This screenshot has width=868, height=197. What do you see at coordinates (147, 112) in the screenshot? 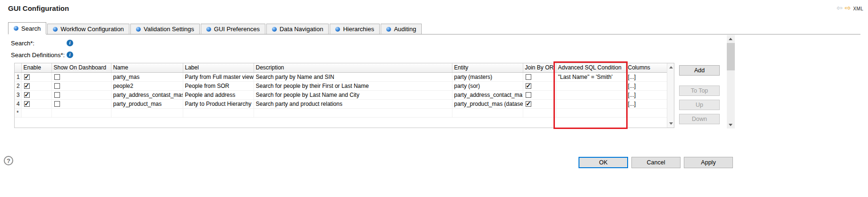
I see `name-cell` at bounding box center [147, 112].